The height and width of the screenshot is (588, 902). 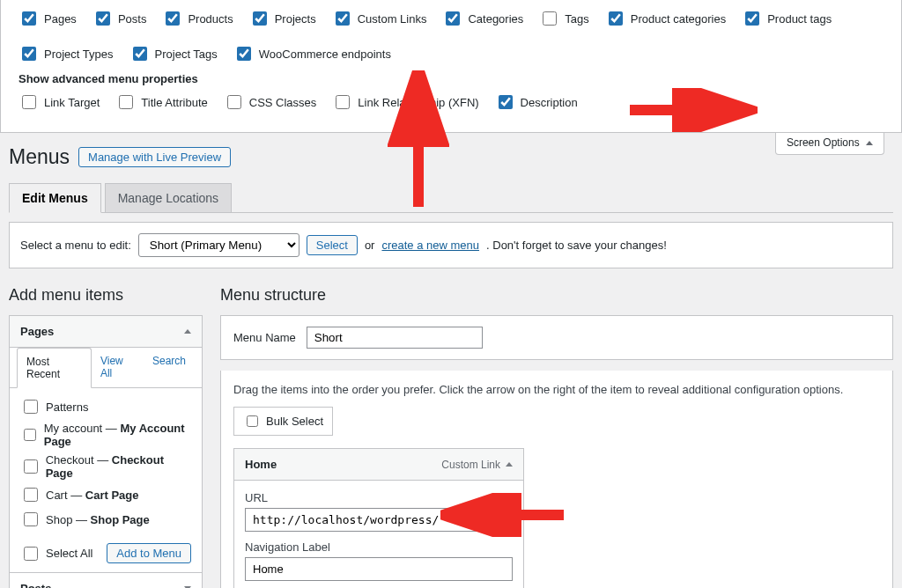 What do you see at coordinates (451, 245) in the screenshot?
I see `menu-select-row: Select a menu to edit: Short (Primary Me…` at bounding box center [451, 245].